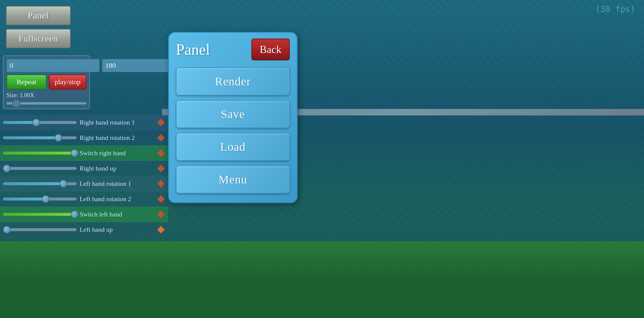  I want to click on fps-counter: (30 fps), so click(615, 9).